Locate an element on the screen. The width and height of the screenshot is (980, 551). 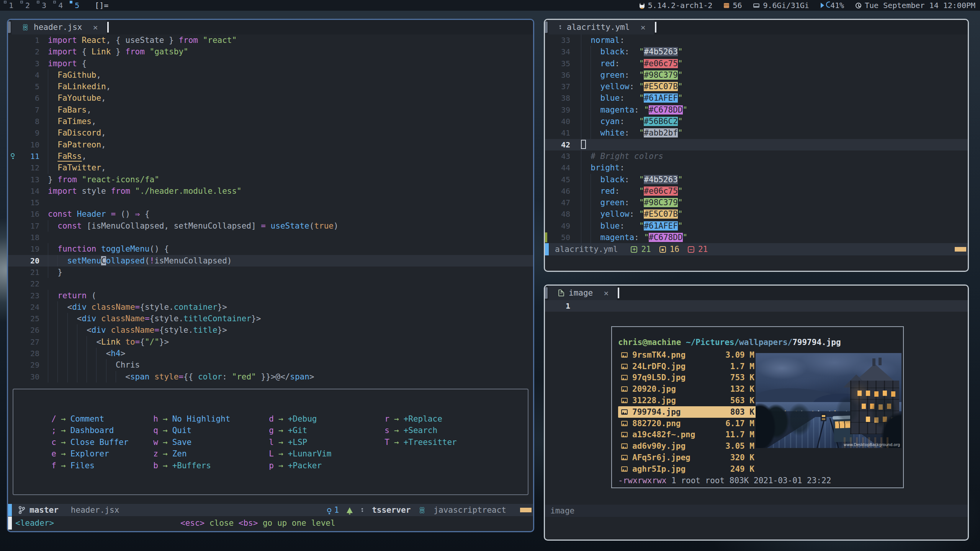
code-line: 38blue: "#61AFEF" is located at coordinates (756, 98).